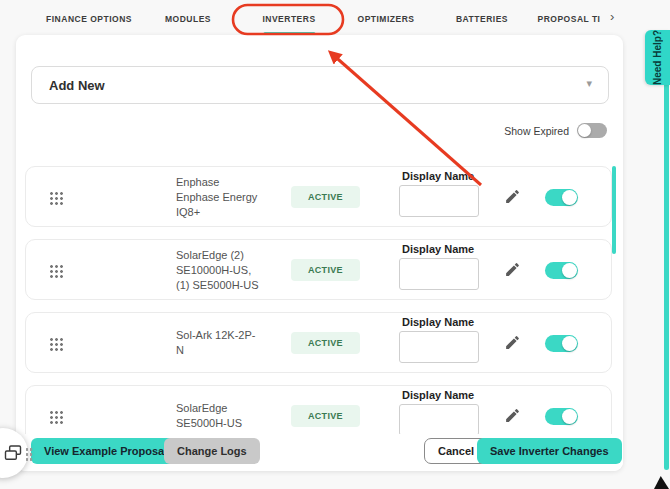 The image size is (670, 489). I want to click on inverter-name: Sol-Ark 12K-2P- N, so click(236, 343).